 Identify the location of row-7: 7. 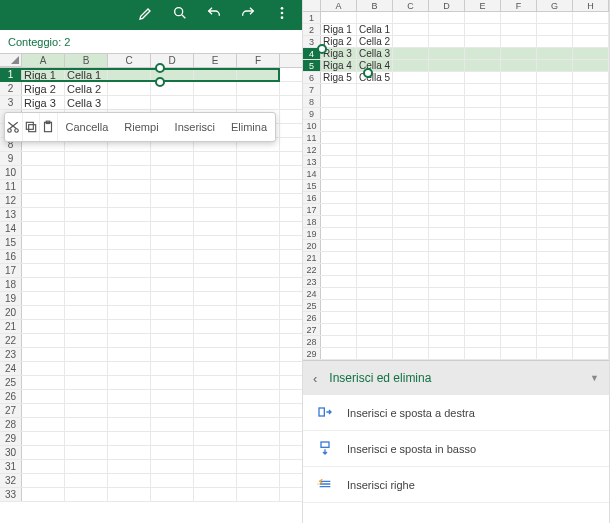
(456, 90).